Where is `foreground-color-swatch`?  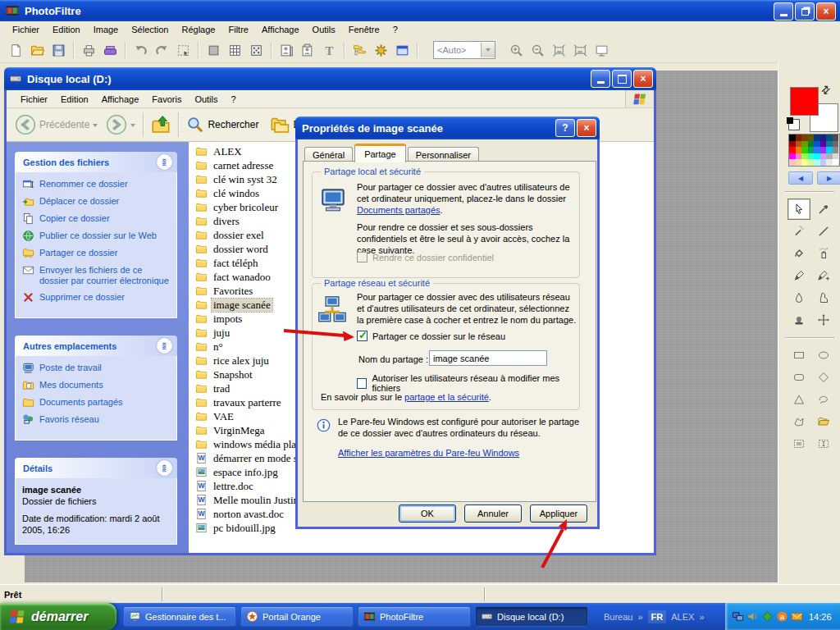 foreground-color-swatch is located at coordinates (804, 102).